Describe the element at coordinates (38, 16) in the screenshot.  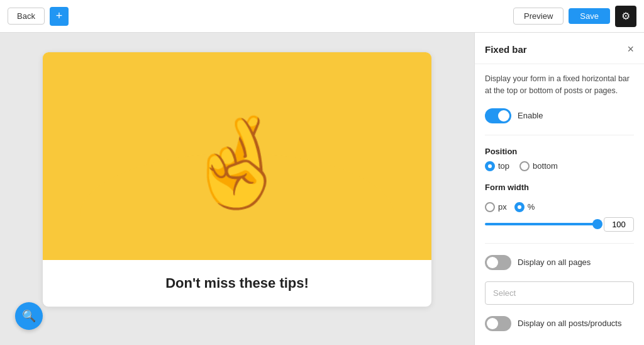
I see `toolbar-left: Back +` at that location.